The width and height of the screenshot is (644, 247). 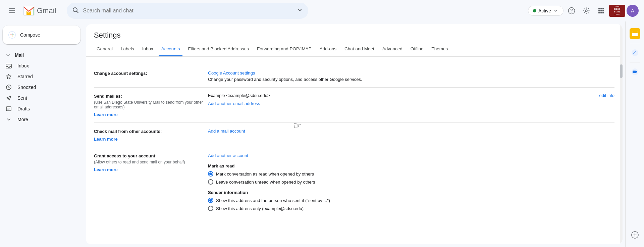 I want to click on radio-mark-read: Mark conversation as read when opened by…, so click(x=411, y=174).